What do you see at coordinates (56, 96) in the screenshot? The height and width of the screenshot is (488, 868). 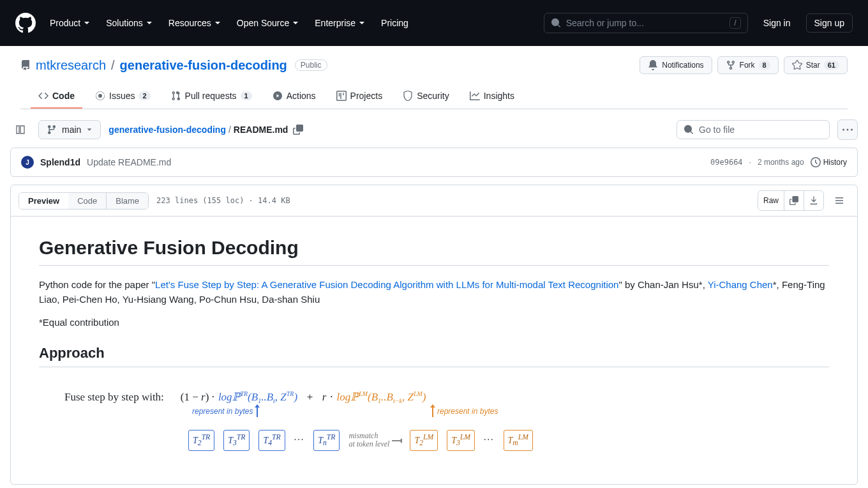 I see `tab-code: Code` at bounding box center [56, 96].